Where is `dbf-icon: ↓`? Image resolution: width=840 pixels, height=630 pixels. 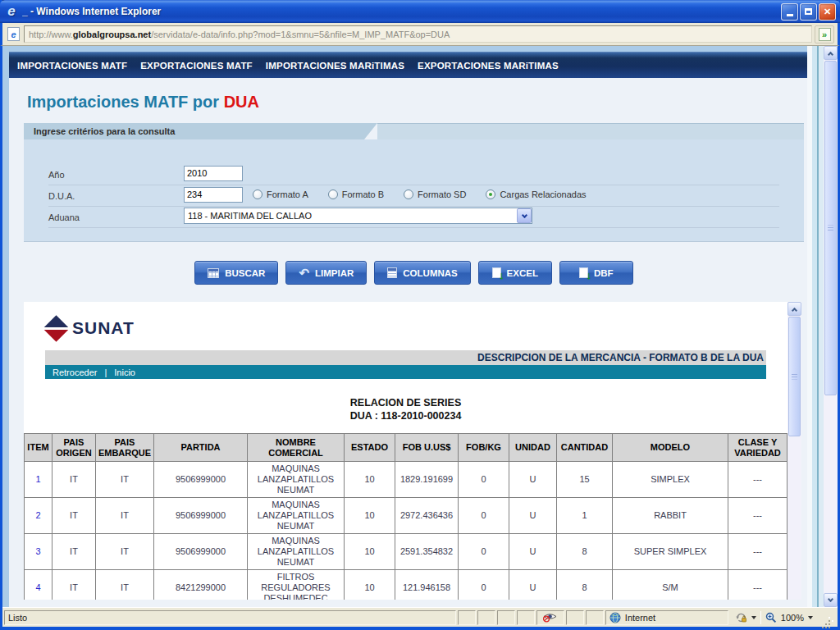 dbf-icon: ↓ is located at coordinates (584, 272).